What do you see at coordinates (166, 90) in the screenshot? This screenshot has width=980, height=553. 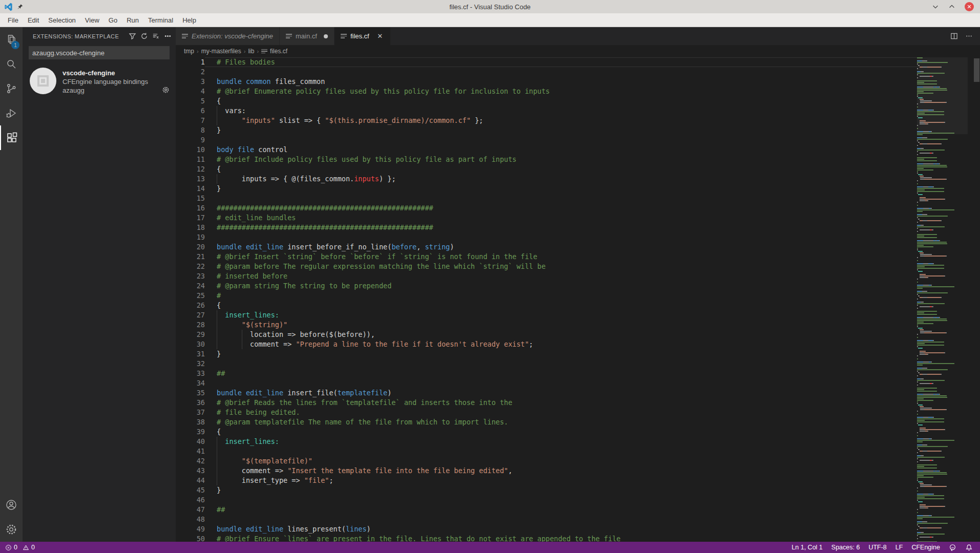 I see `extension-manage-gear-icon` at bounding box center [166, 90].